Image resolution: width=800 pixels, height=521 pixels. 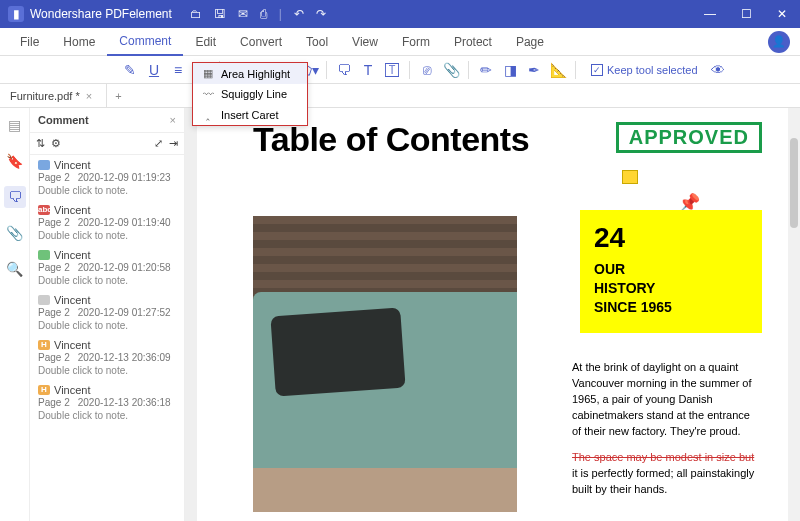 I want to click on scrollbar-thumb, so click(x=794, y=183).